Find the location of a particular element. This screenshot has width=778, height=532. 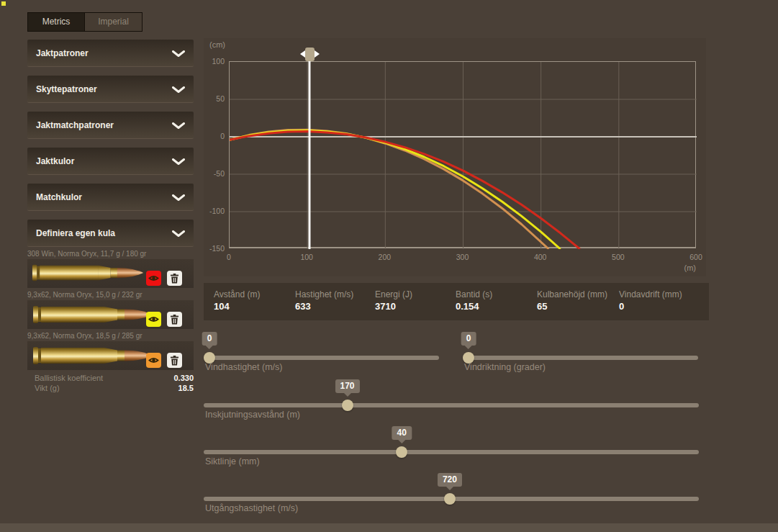

slider-muzzle-velocity: 720 Utgångshastighet (m/s) is located at coordinates (451, 495).